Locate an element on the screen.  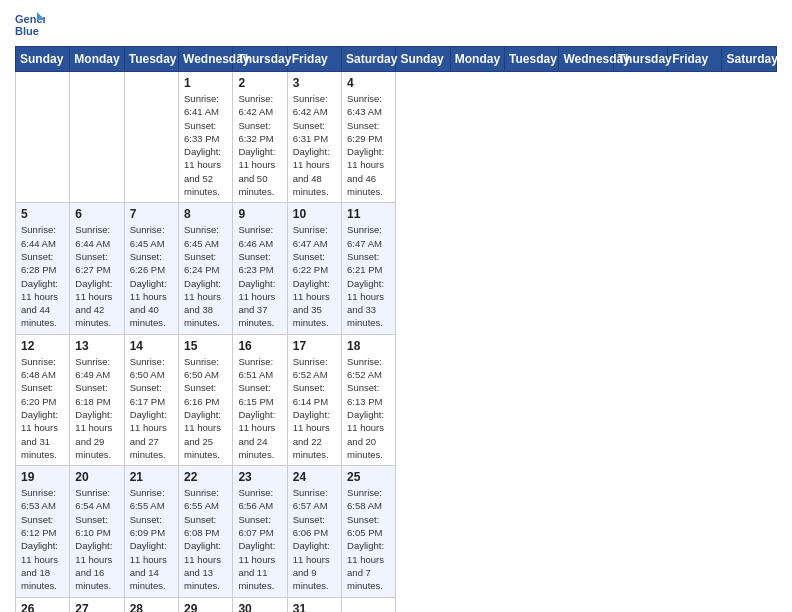
day-number: 18 is located at coordinates (368, 346).